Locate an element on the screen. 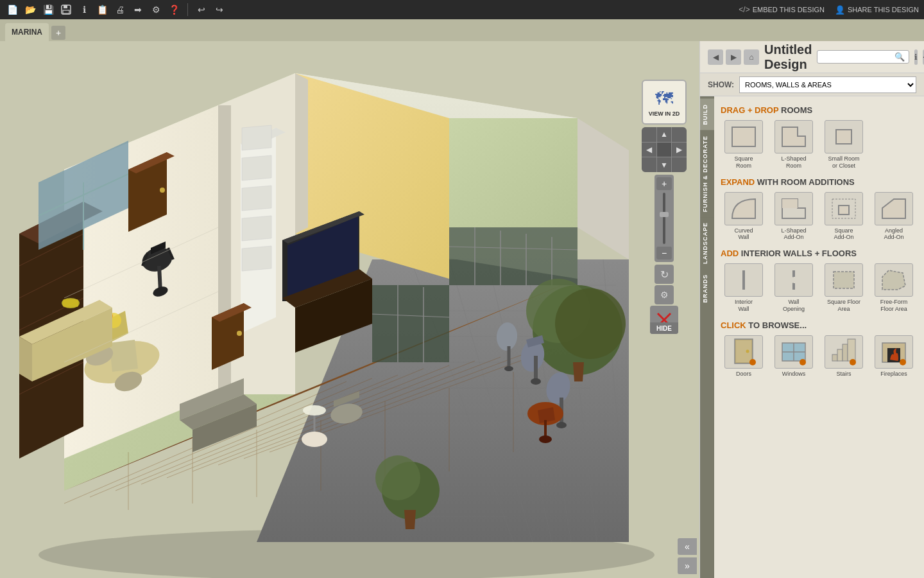  settings-icon: ⚙ is located at coordinates (156, 10).